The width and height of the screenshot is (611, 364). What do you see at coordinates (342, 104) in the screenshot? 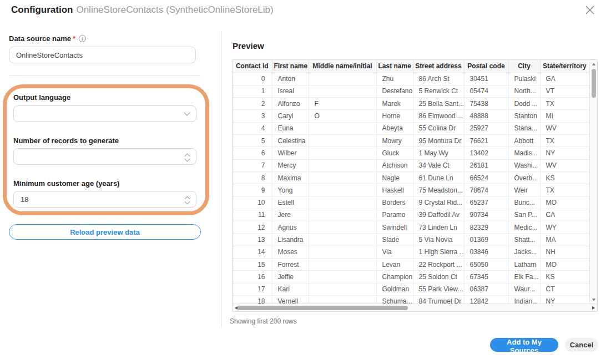
I see `table-cell: F` at bounding box center [342, 104].